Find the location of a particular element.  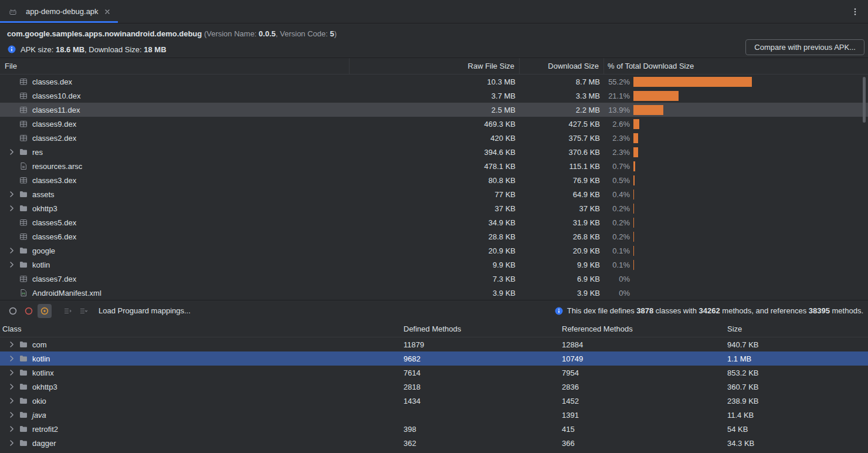

download-size: 26.8 KB is located at coordinates (562, 237).